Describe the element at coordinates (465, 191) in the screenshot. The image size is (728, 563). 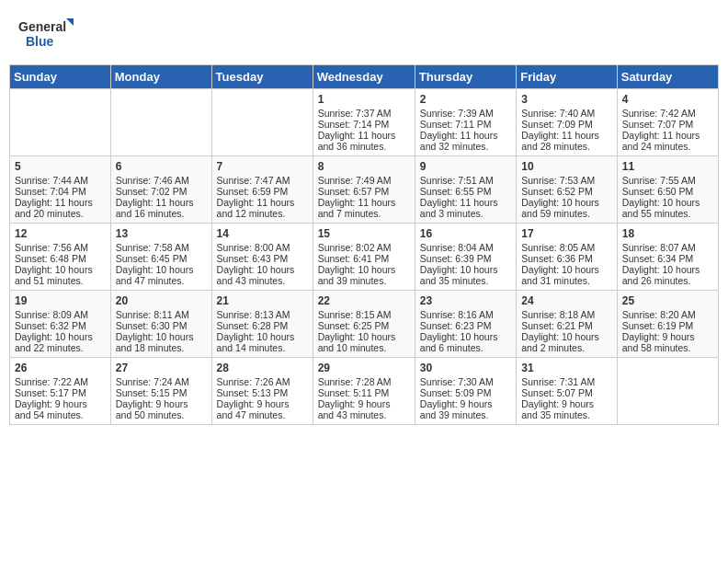
I see `day-info-line: Sunset: 6:55 PM` at that location.